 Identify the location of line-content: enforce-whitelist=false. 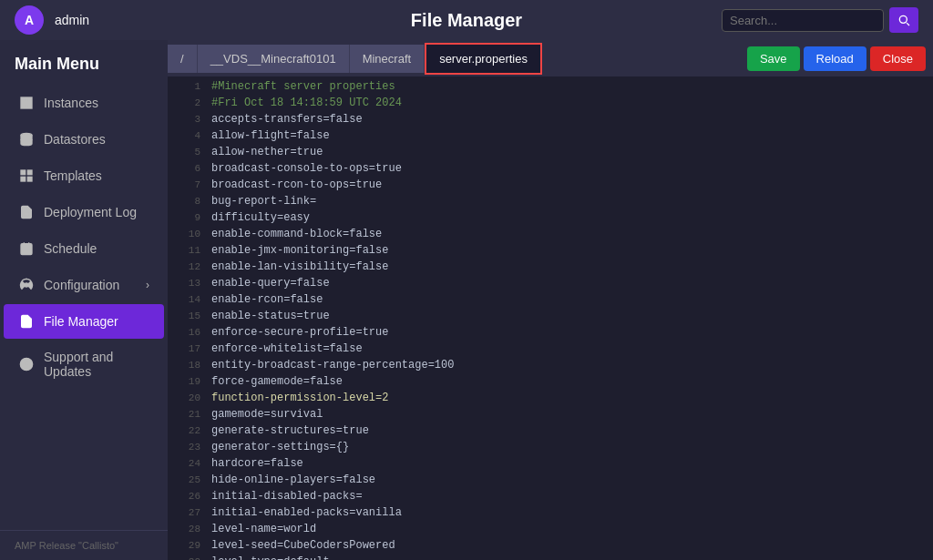
(287, 349).